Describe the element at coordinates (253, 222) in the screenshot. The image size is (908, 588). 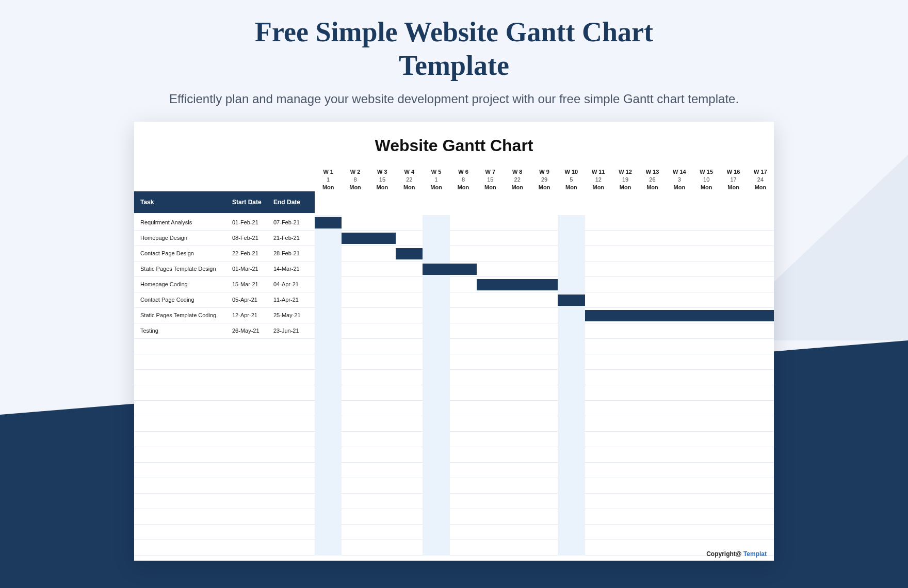
I see `task-start: 01-Feb-21` at that location.